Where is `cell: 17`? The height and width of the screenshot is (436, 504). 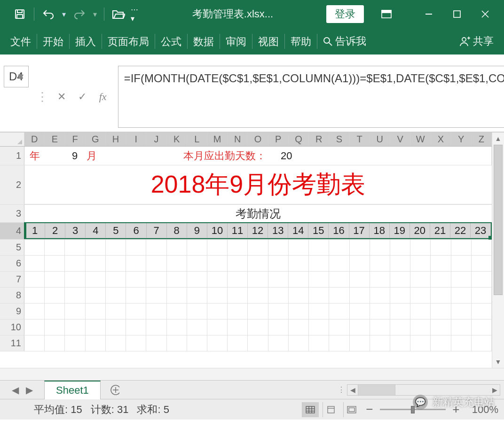 cell: 17 is located at coordinates (359, 231).